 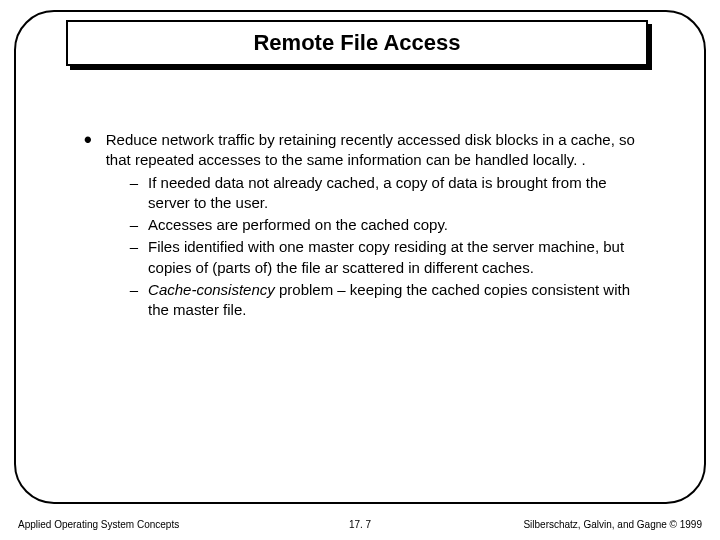 I want to click on footer-left: Applied Operating System Concepts, so click(x=98, y=524).